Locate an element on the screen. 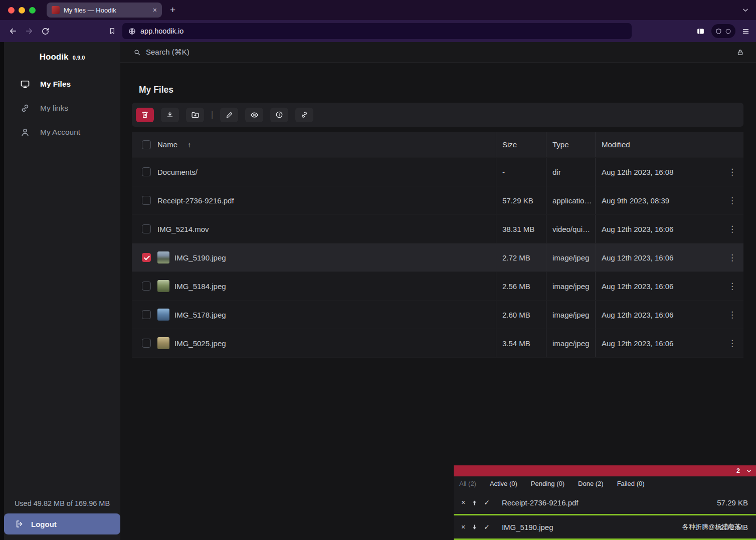  file-type: video/qui… is located at coordinates (571, 229).